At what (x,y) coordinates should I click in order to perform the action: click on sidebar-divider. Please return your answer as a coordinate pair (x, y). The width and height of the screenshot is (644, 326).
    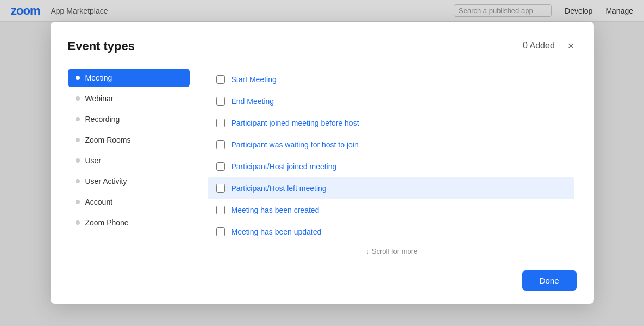
    Looking at the image, I should click on (203, 163).